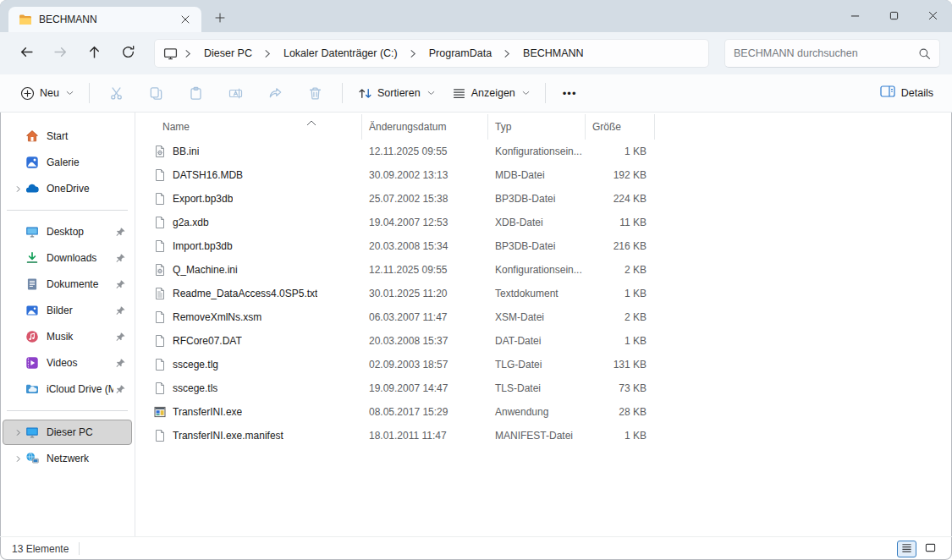 The width and height of the screenshot is (952, 560). Describe the element at coordinates (68, 363) in the screenshot. I see `sidebar-item-videos: Videos` at that location.